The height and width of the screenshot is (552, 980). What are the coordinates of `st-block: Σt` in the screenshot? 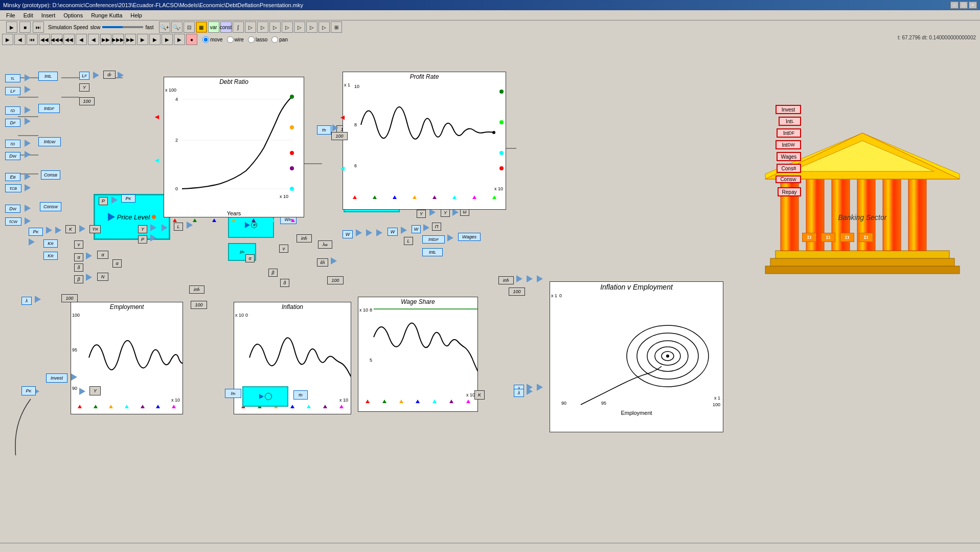 It's located at (809, 237).